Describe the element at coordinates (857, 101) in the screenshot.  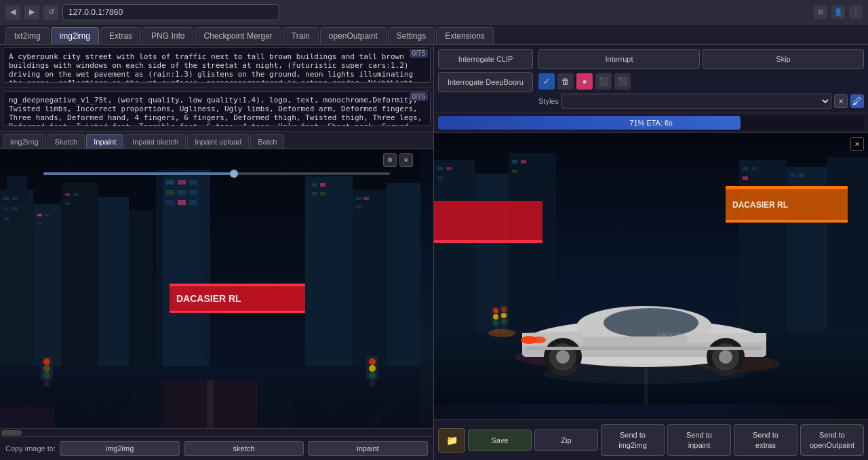
I see `styles-apply-button: 🖊` at that location.